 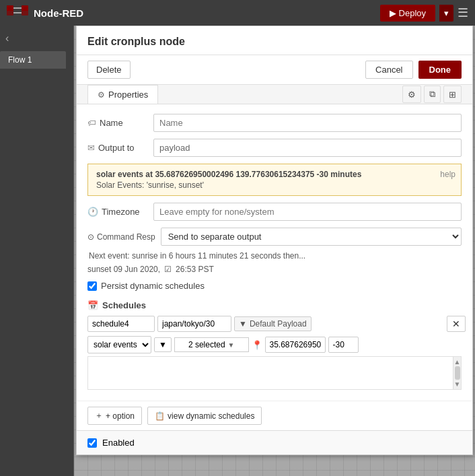 I want to click on tab-copy-icon-btn: ⧉, so click(x=432, y=94).